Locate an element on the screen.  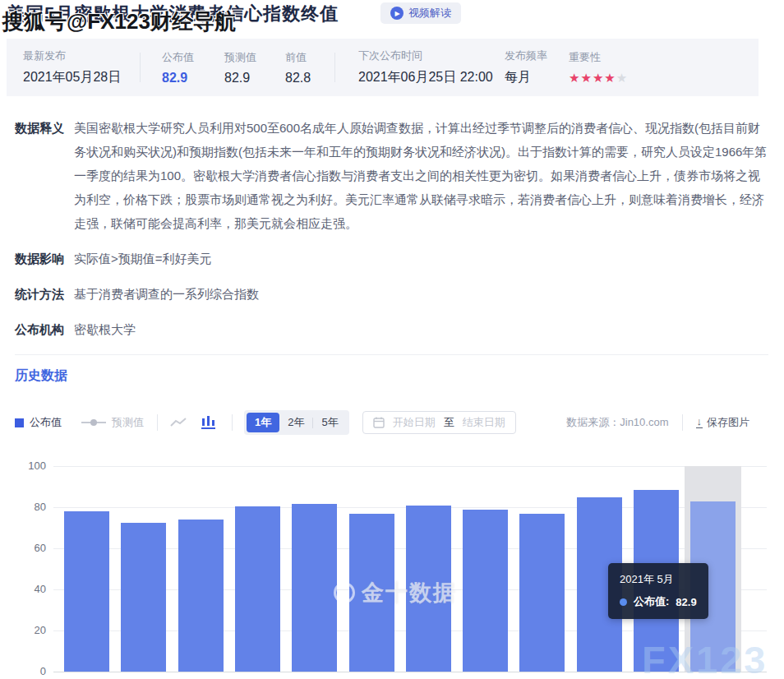
release-frequency-label: 发布频率 is located at coordinates (525, 56).